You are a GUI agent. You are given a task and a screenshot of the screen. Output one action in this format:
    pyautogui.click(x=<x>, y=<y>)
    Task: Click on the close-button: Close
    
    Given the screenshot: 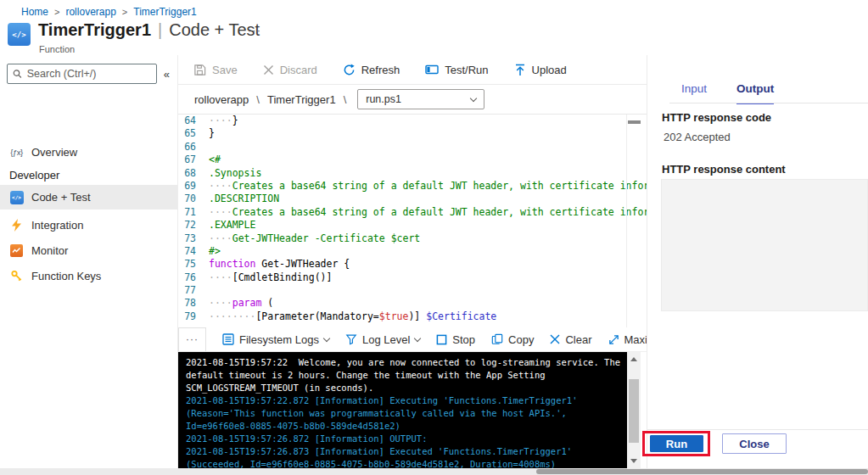 What is the action you would take?
    pyautogui.click(x=754, y=444)
    